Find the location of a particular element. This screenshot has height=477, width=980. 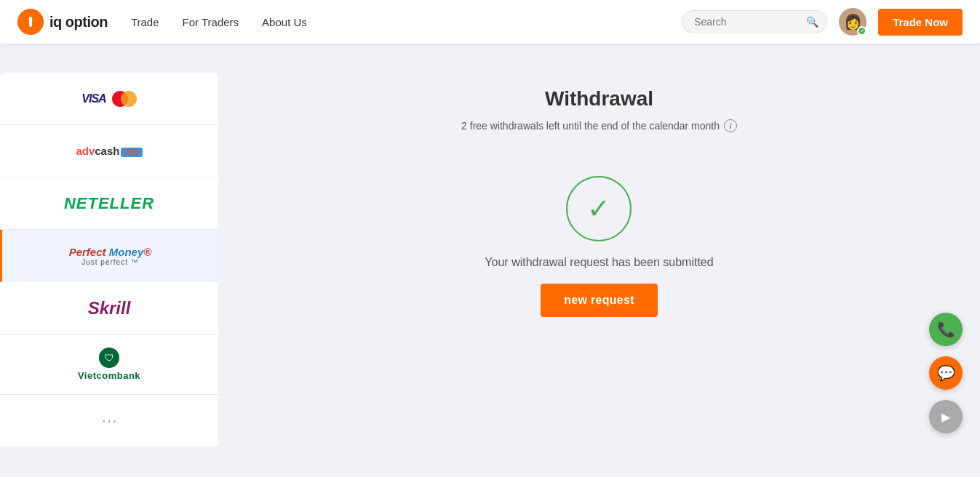

success-area: ✓ Your withdrawal request has been submi… is located at coordinates (599, 246).